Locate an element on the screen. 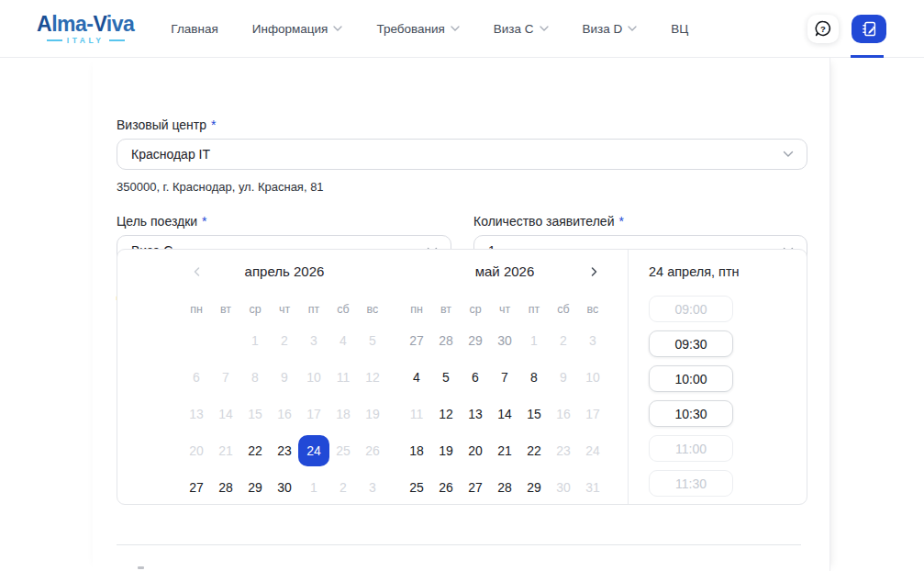 This screenshot has height=571, width=924. weekday-label: ср is located at coordinates (475, 310).